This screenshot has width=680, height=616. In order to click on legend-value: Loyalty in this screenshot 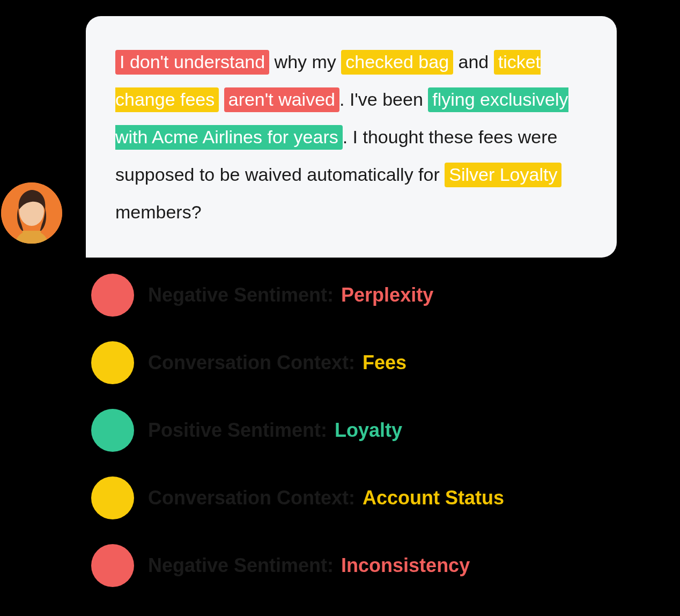, I will do `click(368, 430)`.